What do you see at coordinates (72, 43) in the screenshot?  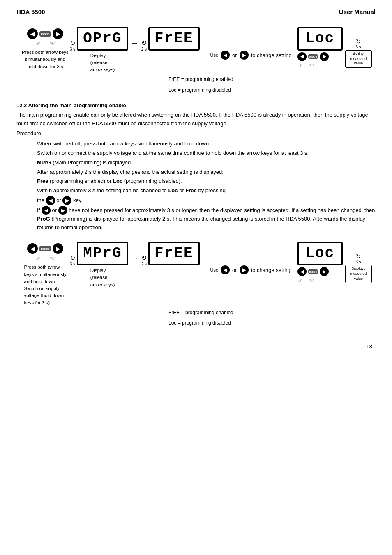 I see `timer1-icon: ↻` at bounding box center [72, 43].